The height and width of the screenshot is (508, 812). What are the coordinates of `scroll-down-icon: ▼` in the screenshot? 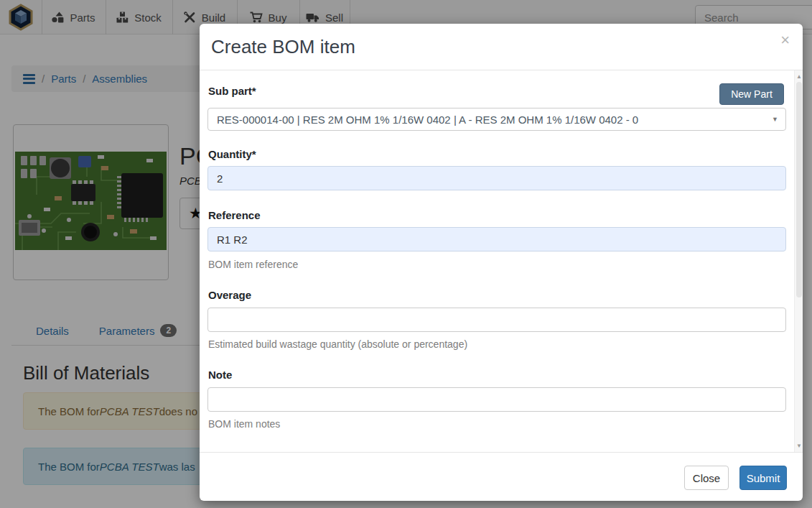 It's located at (799, 445).